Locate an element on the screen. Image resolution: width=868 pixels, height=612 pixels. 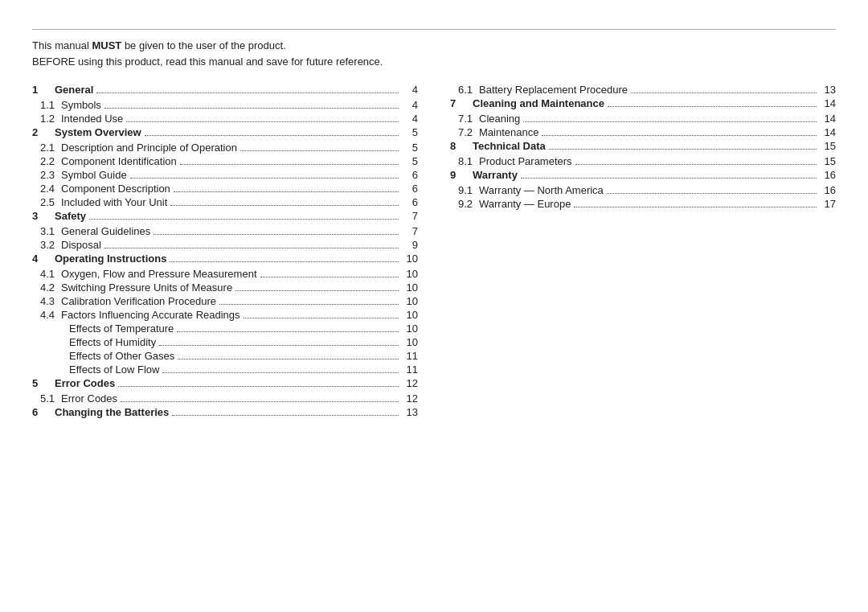
toc-sub-num: 9.2 is located at coordinates (465, 204).